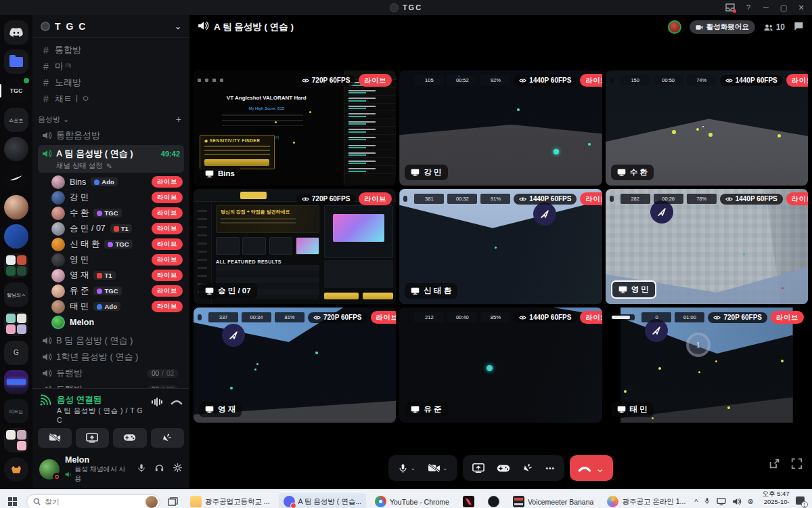  I want to click on maximize-button: ▢, so click(784, 8).